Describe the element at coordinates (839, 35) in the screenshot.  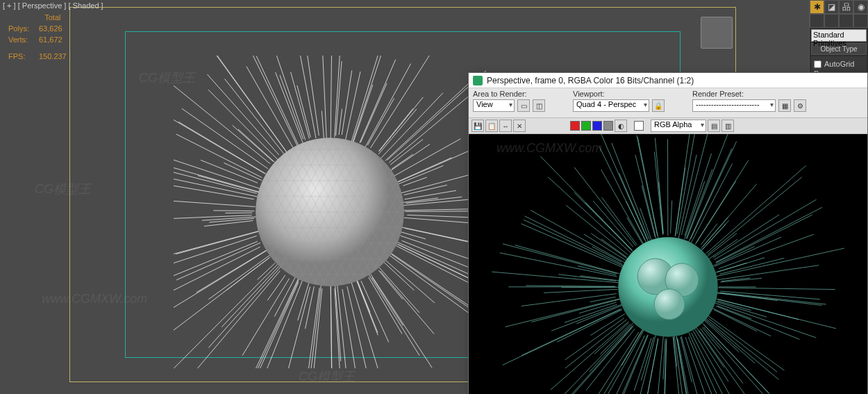
I see `primitive-dropdown: Standard Primitives` at that location.